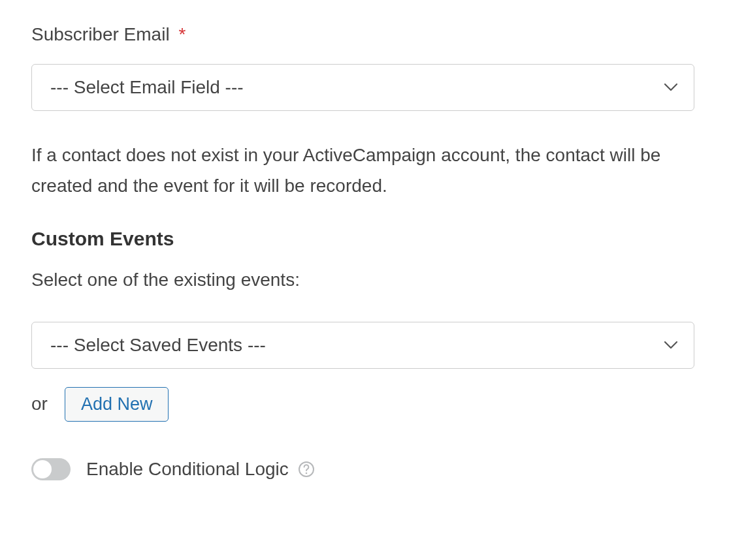 Image resolution: width=729 pixels, height=560 pixels. What do you see at coordinates (364, 469) in the screenshot?
I see `conditional-logic-row: Enable Conditional Logic` at bounding box center [364, 469].